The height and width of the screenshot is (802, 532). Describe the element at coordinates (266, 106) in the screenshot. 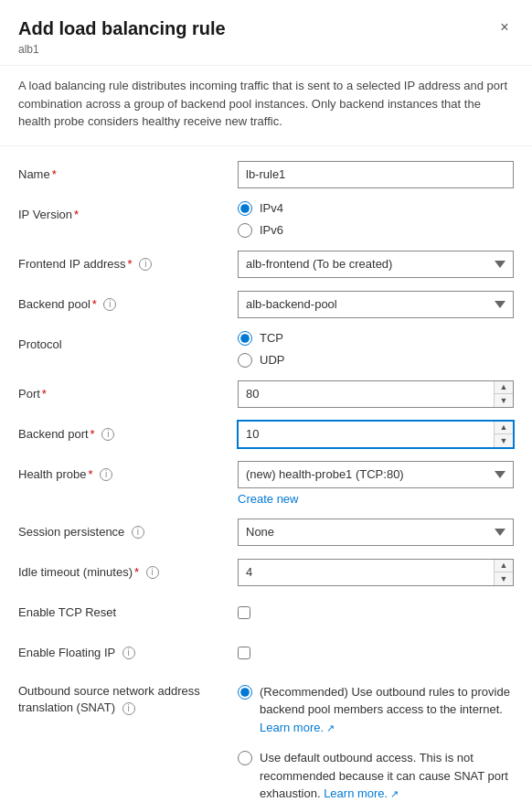

I see `panel-description: A load balancing rule distributes incomi…` at that location.